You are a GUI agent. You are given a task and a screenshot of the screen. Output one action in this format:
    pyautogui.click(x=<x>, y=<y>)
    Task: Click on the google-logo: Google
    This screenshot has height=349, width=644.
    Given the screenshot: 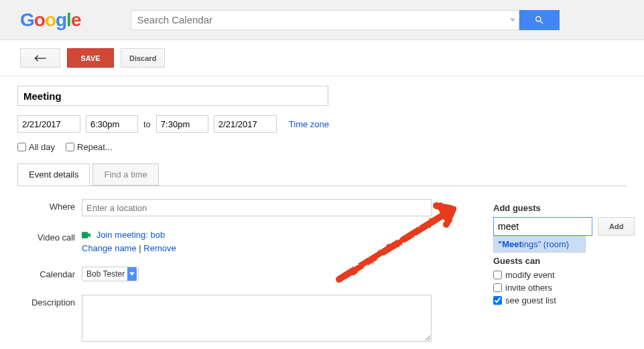 What is the action you would take?
    pyautogui.click(x=50, y=20)
    